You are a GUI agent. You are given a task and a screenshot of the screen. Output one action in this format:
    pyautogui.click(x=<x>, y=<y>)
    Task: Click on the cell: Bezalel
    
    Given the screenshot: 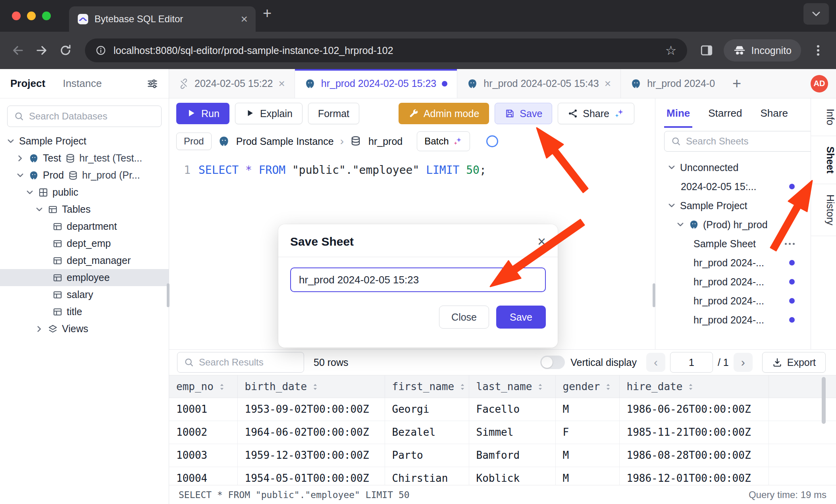 What is the action you would take?
    pyautogui.click(x=427, y=432)
    